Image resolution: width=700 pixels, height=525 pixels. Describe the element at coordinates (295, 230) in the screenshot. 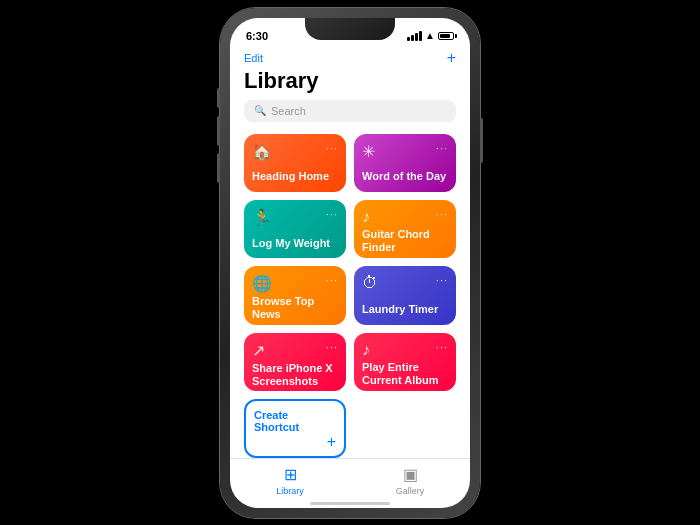

I see `shortcut-log-weight: 🏃 ··· Log My Weight` at that location.